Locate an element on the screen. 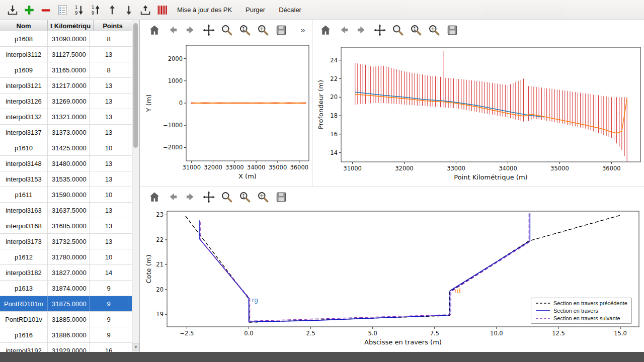 Image resolution: width=644 pixels, height=362 pixels. zoom-plus-icon: + is located at coordinates (434, 30).